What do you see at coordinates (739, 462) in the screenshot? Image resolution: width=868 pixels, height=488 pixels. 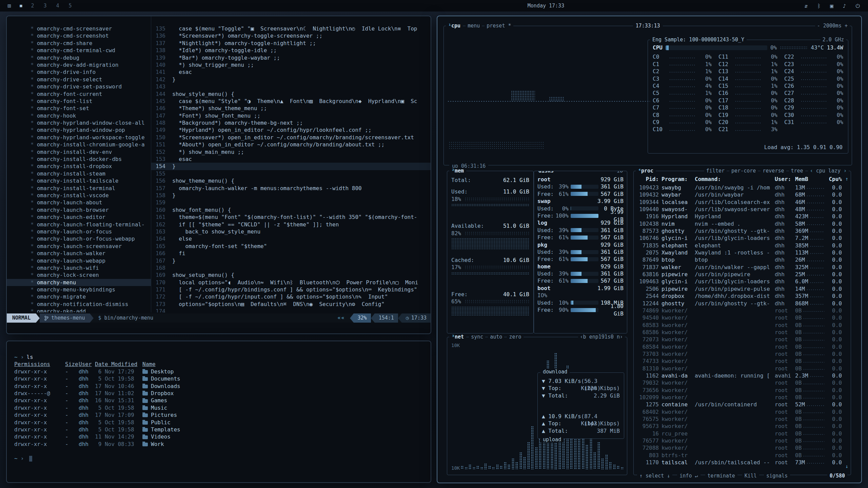 I see `process-row: 1170 tailscal /usr/sbin/tailscaled -- ro…` at bounding box center [739, 462].